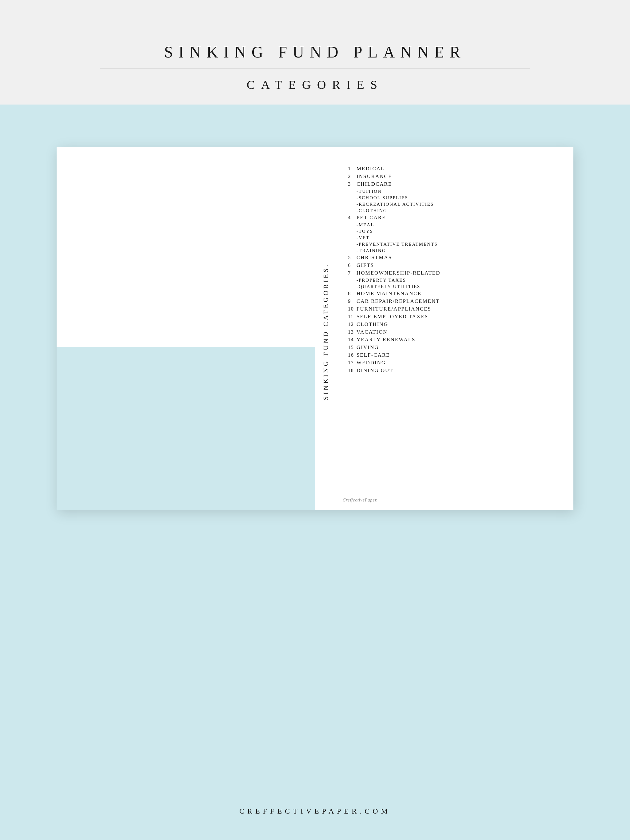 The width and height of the screenshot is (630, 840). I want to click on category-number: 6, so click(352, 265).